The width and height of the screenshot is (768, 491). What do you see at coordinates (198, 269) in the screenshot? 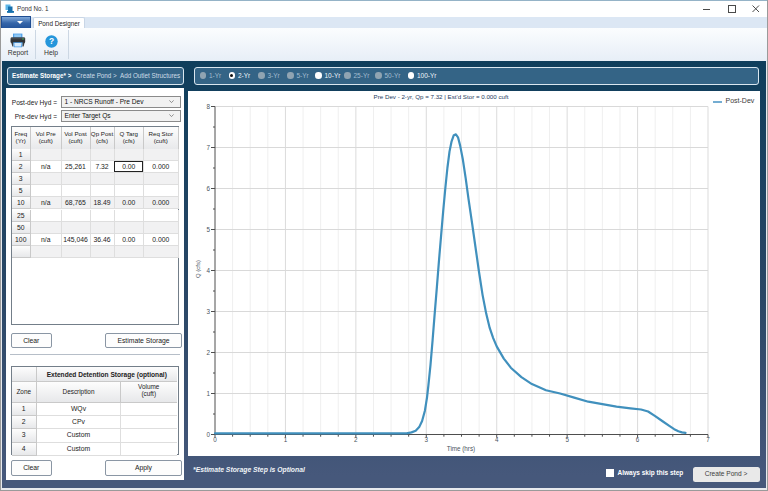
I see `svg-text: Q (cfs)` at bounding box center [198, 269].